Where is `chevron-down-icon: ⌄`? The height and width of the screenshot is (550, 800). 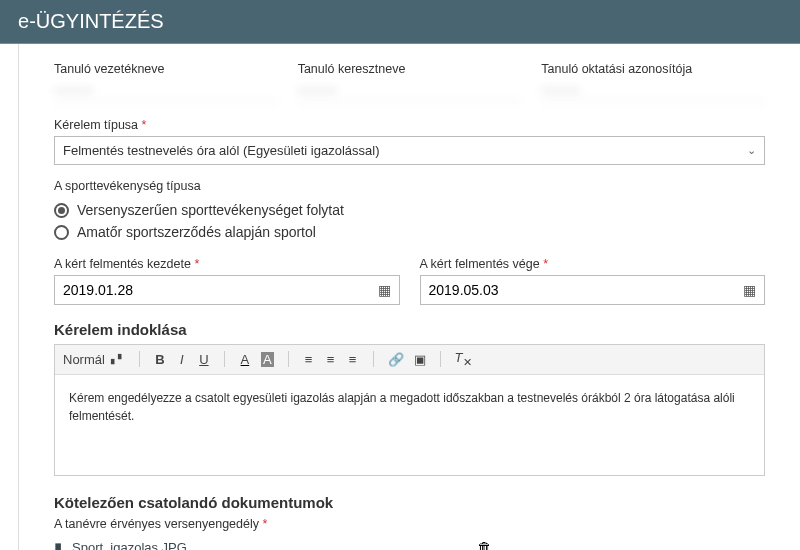
chevron-down-icon: ⌄ is located at coordinates (752, 150).